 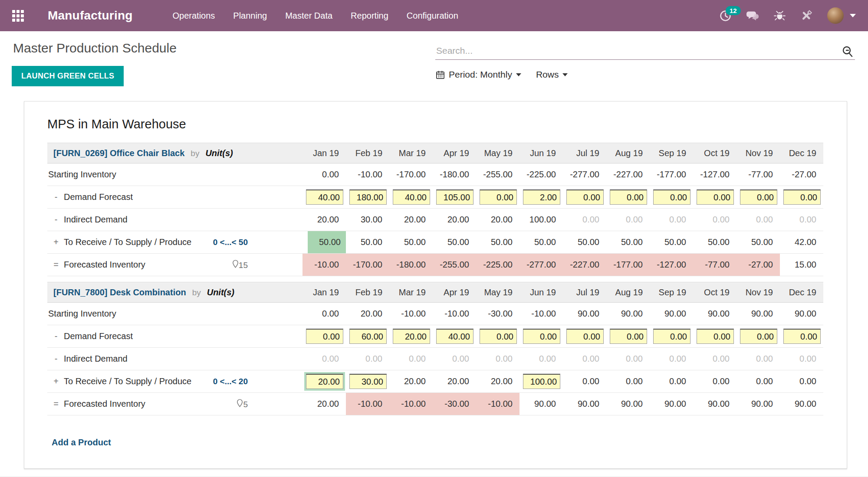 What do you see at coordinates (119, 154) in the screenshot?
I see `product-link: [FURN_0269] Office Chair Black` at bounding box center [119, 154].